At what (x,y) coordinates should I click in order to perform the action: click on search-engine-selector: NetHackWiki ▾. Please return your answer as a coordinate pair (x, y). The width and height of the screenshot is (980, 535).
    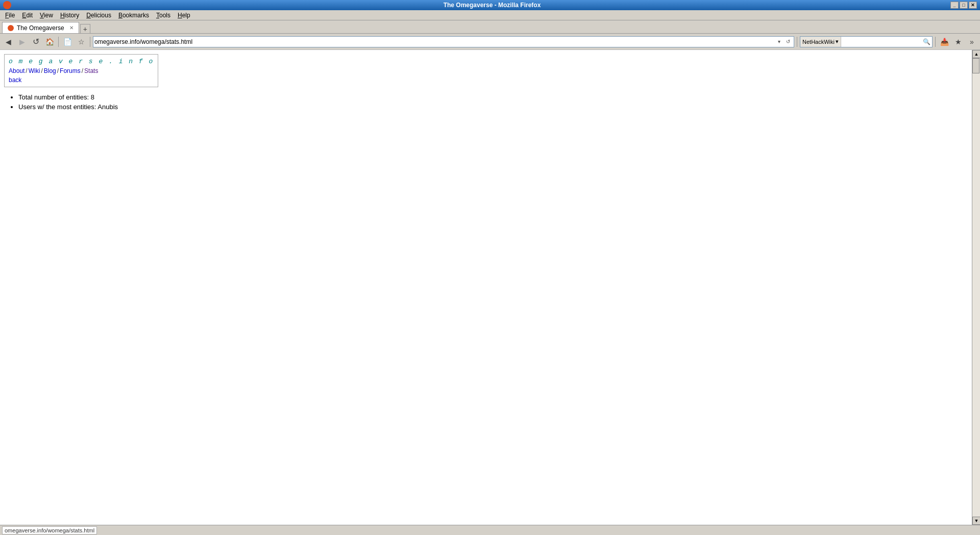
    Looking at the image, I should click on (821, 42).